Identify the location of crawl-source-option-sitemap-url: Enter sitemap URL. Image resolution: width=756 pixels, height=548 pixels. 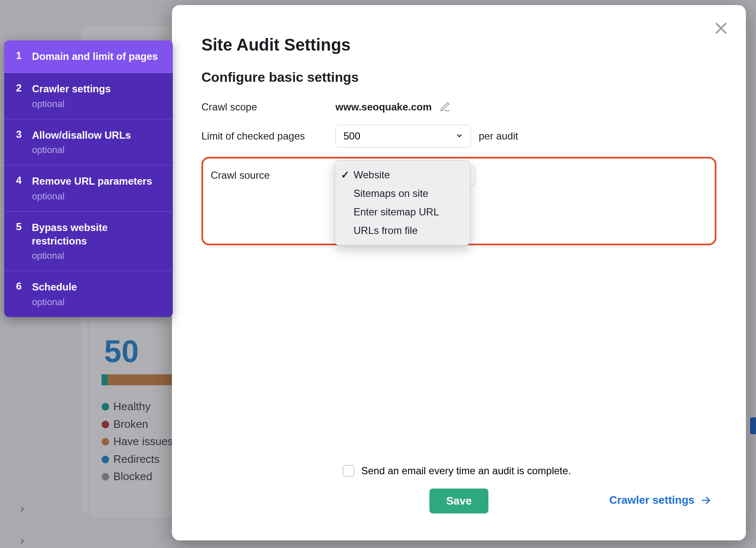
(402, 212).